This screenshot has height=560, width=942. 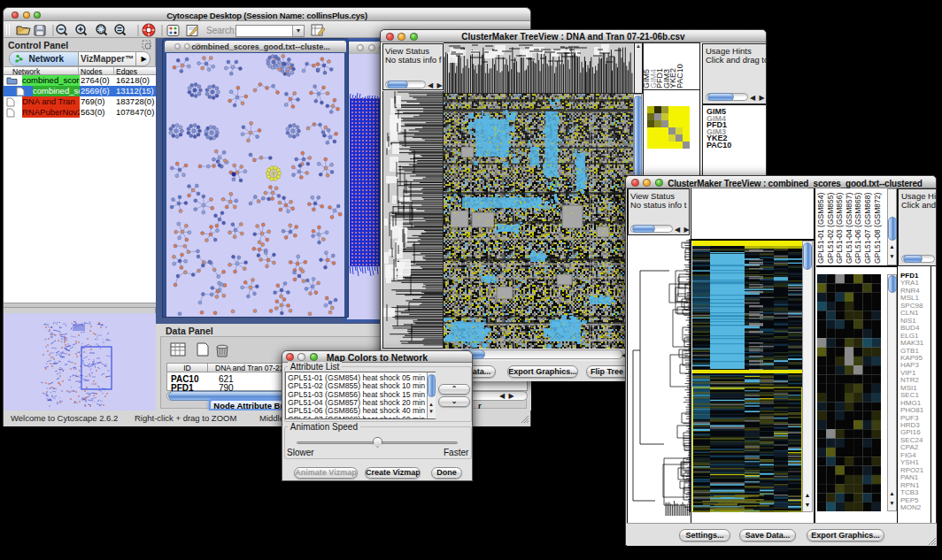 I want to click on svg-text: GPL51-07 (GSM868), so click(x=868, y=228).